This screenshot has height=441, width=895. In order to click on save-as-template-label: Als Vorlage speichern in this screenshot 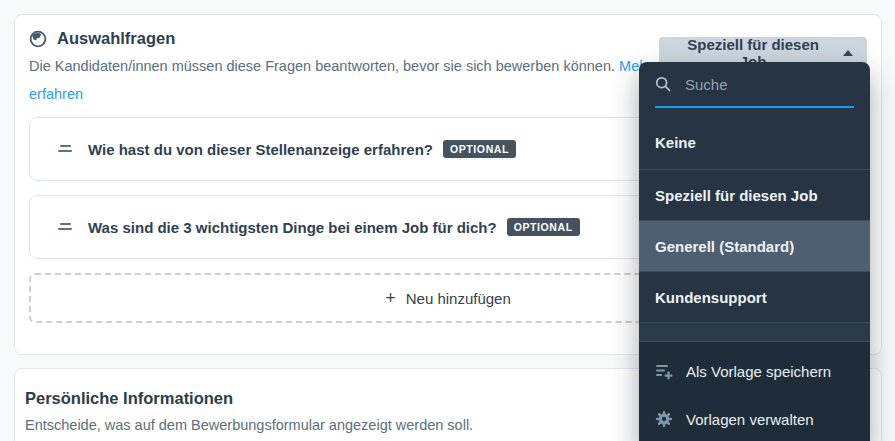, I will do `click(758, 372)`.